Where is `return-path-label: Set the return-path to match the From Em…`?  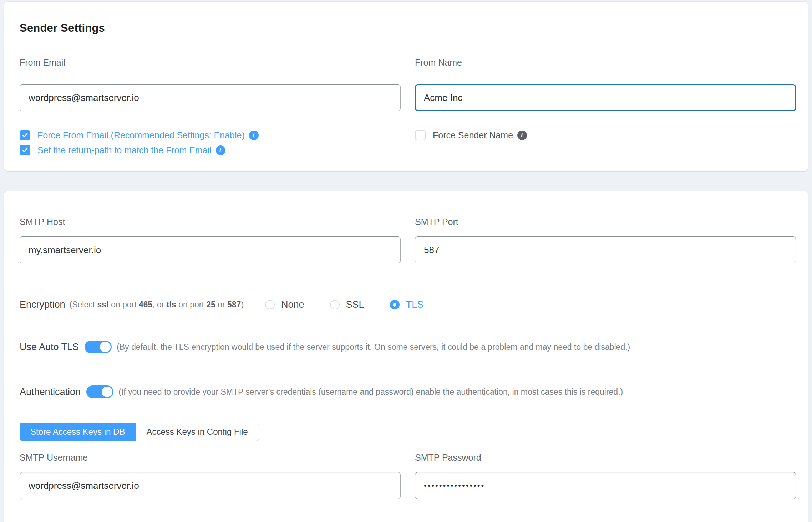 return-path-label: Set the return-path to match the From Em… is located at coordinates (125, 150).